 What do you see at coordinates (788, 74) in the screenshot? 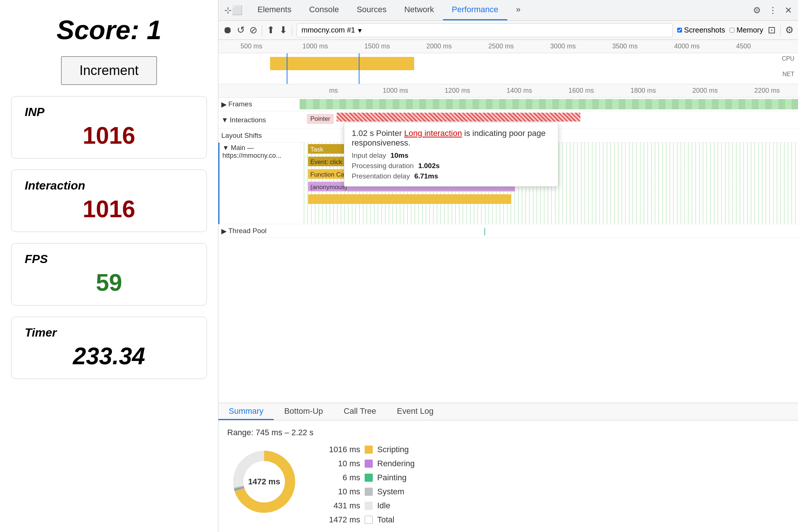
I see `net-label: NET` at bounding box center [788, 74].